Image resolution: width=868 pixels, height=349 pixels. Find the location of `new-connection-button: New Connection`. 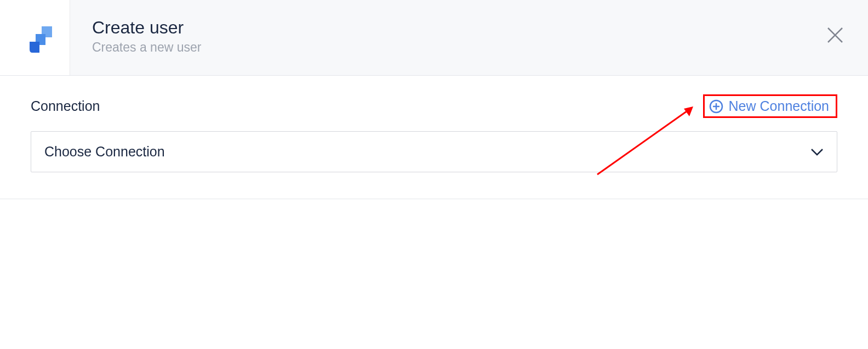

new-connection-button: New Connection is located at coordinates (770, 106).